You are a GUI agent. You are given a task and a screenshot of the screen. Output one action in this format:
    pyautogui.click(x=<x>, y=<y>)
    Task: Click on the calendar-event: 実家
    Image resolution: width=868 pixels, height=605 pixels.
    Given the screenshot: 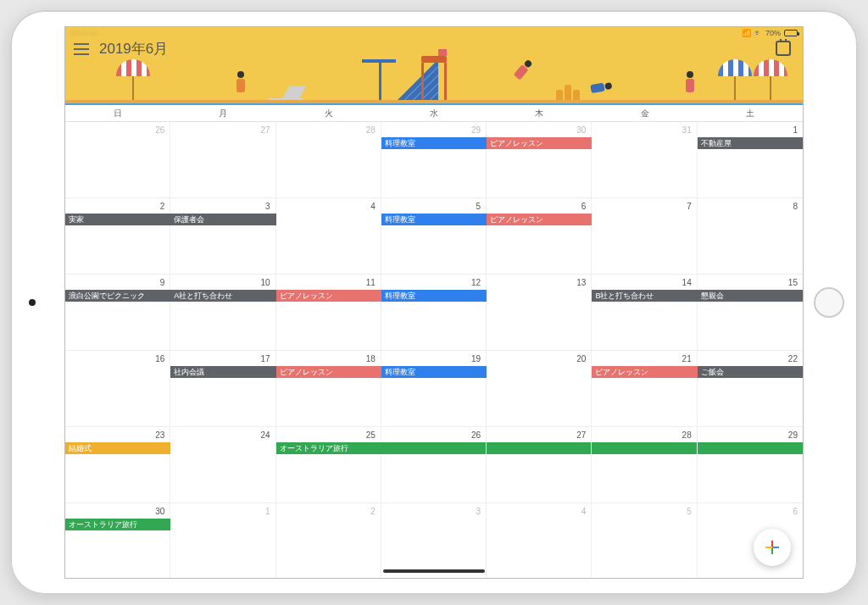 What is the action you would take?
    pyautogui.click(x=118, y=219)
    